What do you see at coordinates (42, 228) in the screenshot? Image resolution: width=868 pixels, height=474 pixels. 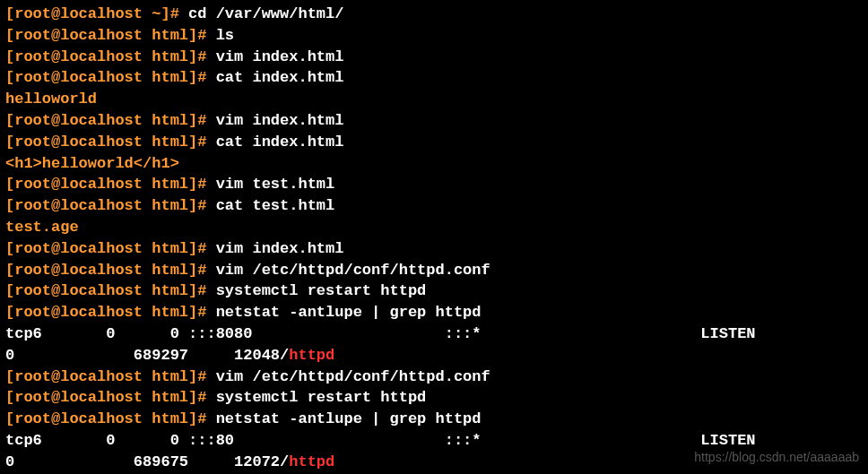 I see `command-output: test.age` at bounding box center [42, 228].